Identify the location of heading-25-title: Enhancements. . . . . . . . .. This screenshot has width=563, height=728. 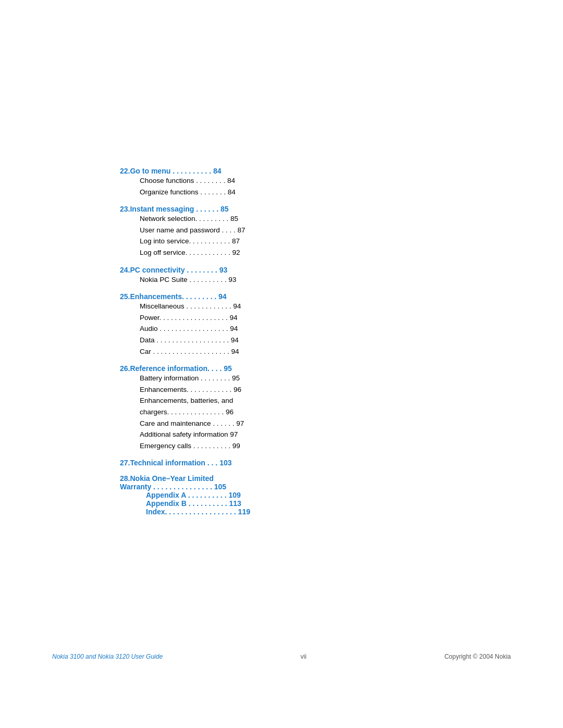
(174, 297).